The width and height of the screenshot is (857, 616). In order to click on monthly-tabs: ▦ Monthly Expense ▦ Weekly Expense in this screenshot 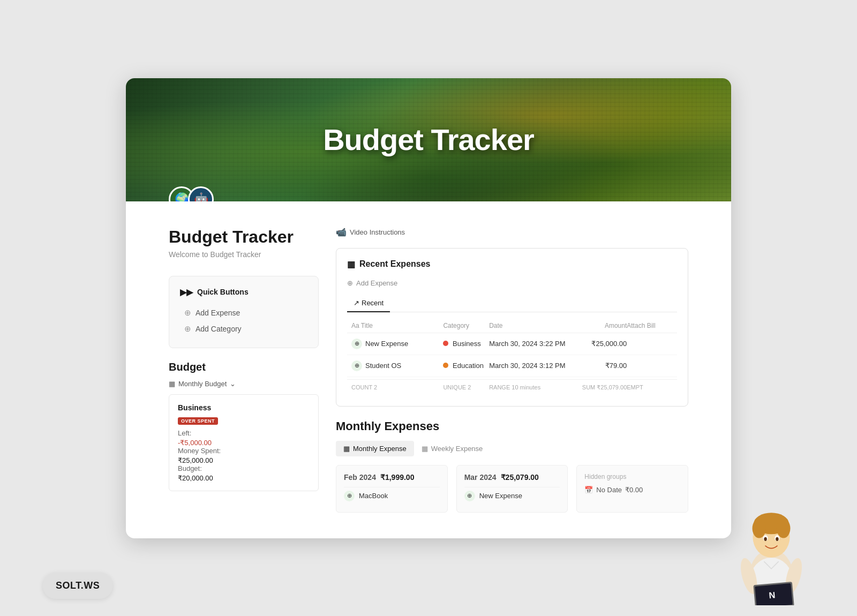, I will do `click(512, 449)`.